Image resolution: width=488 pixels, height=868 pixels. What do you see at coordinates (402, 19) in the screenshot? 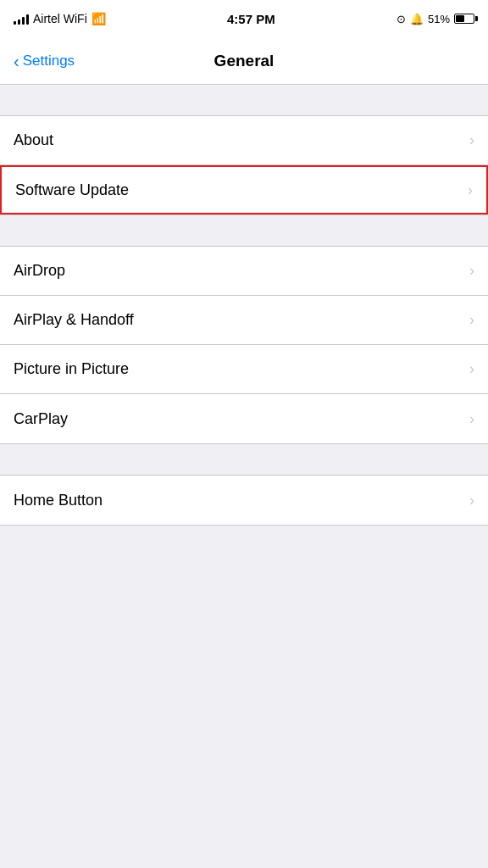
I see `timer-icon: ⊙` at bounding box center [402, 19].